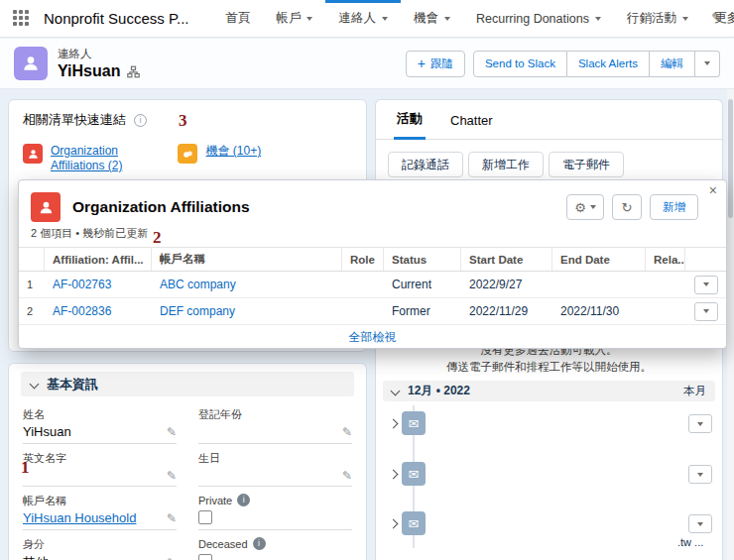  I want to click on send-to-slack-button: Send to Slack, so click(520, 63).